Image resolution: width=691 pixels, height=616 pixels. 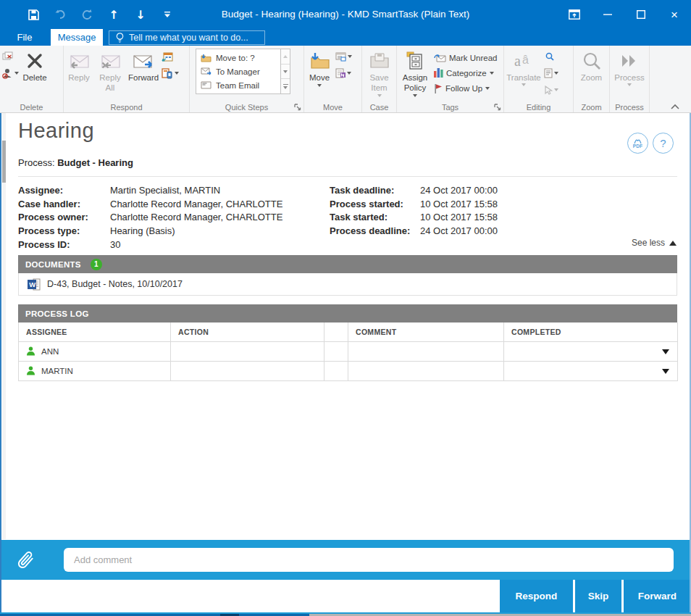 I want to click on reply-all-button: Reply All, so click(x=110, y=71).